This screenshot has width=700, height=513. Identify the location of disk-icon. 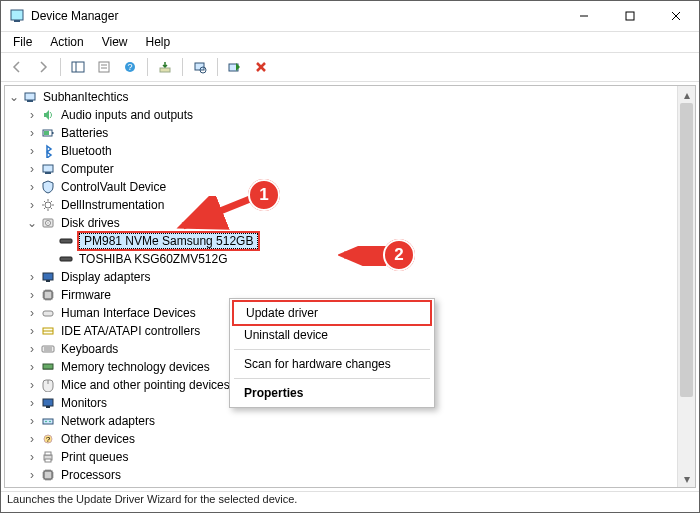
(48, 223).